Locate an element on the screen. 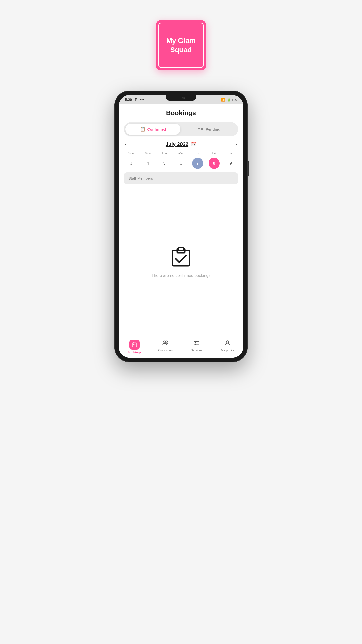  day-wed: Wed is located at coordinates (181, 153).